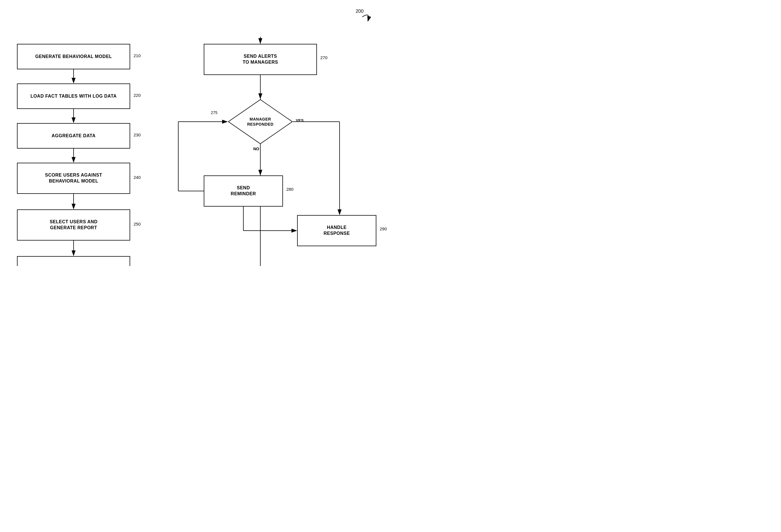 The image size is (781, 532). What do you see at coordinates (137, 56) in the screenshot?
I see `ref-210: 210` at bounding box center [137, 56].